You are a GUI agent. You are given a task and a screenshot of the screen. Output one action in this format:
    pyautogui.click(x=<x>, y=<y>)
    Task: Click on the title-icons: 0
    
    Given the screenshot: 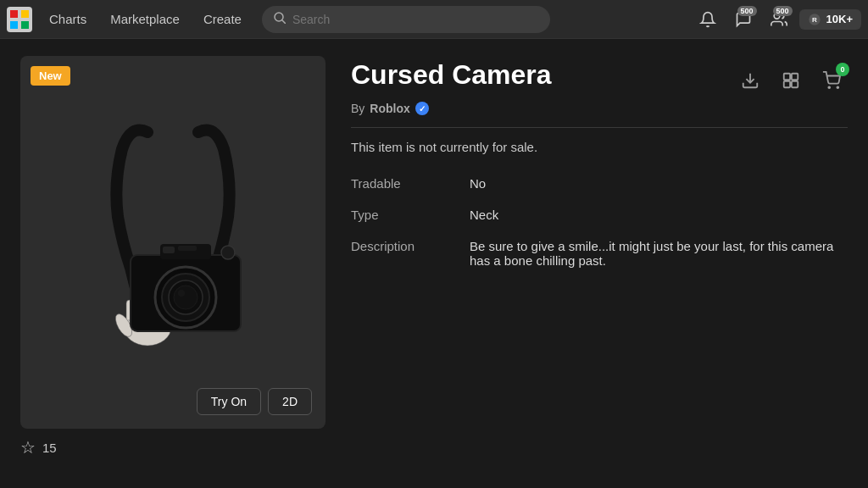 What is the action you would take?
    pyautogui.click(x=791, y=80)
    